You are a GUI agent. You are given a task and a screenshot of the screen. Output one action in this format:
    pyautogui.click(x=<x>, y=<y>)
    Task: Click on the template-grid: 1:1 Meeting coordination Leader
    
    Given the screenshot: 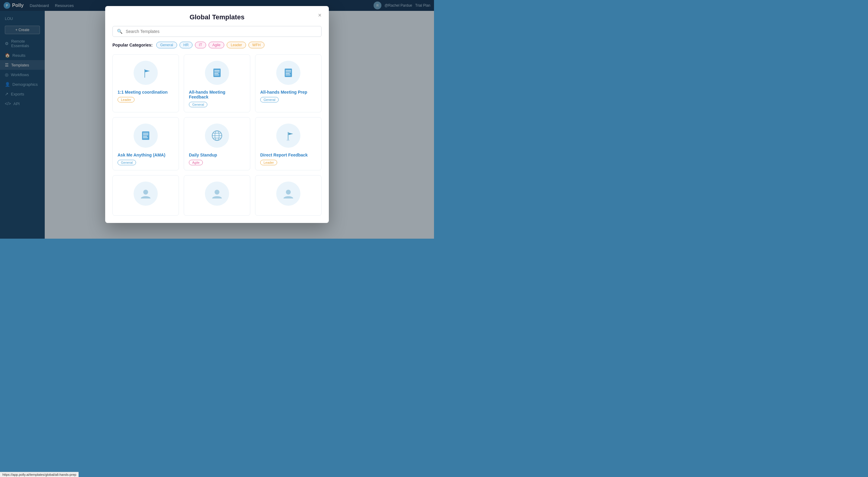 What is the action you would take?
    pyautogui.click(x=217, y=139)
    